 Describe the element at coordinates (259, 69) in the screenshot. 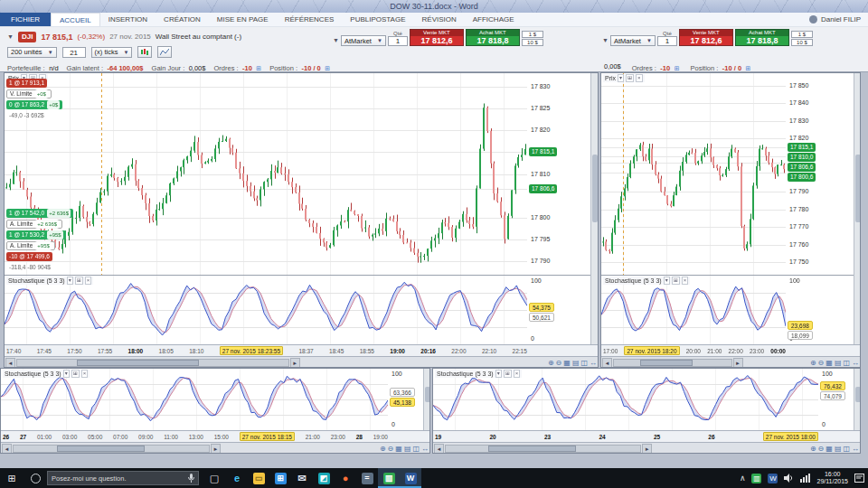

I see `orders-expand-icon: ⊞` at that location.